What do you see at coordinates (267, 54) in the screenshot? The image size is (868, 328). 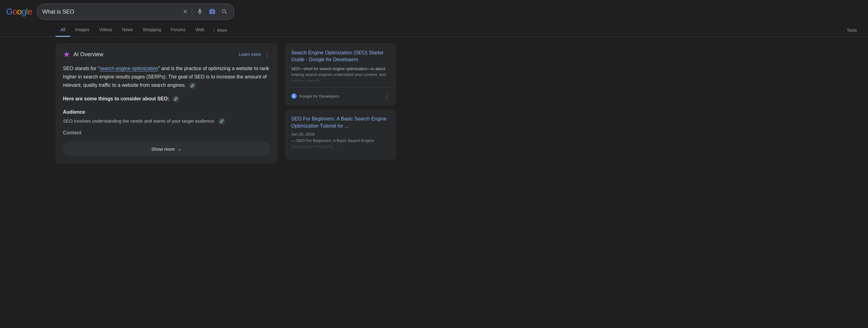 I see `ai-options-button: ⋮` at bounding box center [267, 54].